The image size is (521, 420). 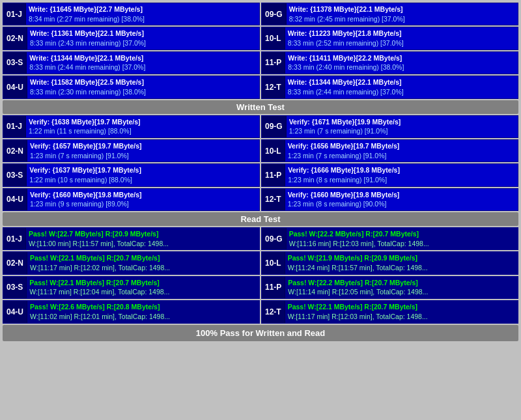 I want to click on drive-04u-read-label: 04-U, so click(x=16, y=311).